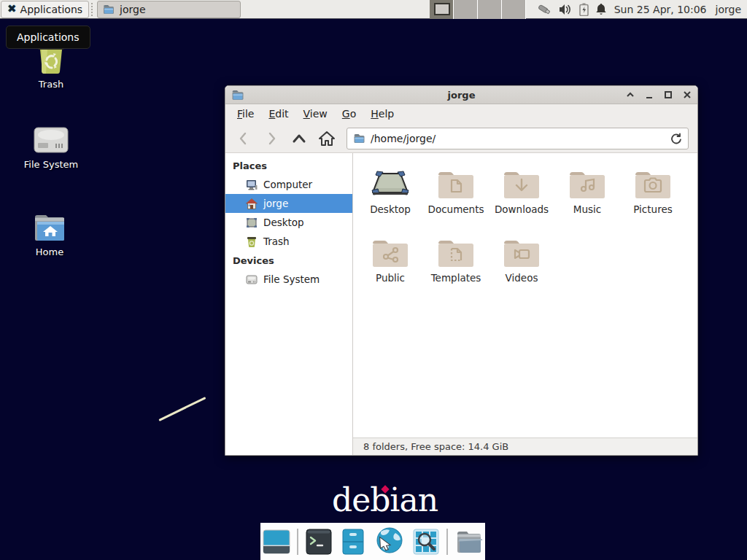 This screenshot has width=747, height=560. I want to click on terminal-icon, so click(319, 542).